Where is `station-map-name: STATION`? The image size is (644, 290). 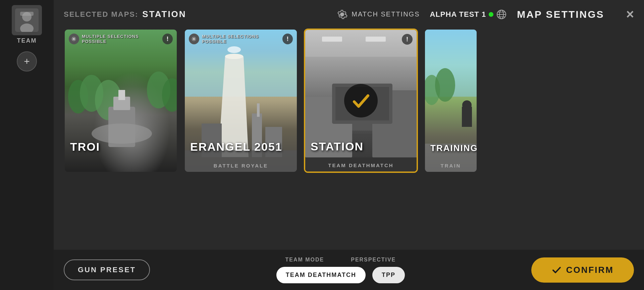 station-map-name: STATION is located at coordinates (337, 146).